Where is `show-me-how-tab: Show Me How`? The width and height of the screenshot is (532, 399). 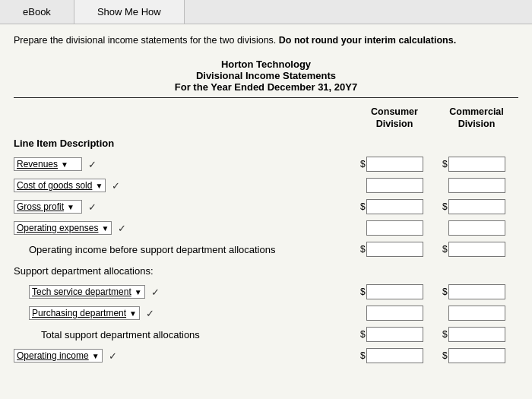 show-me-how-tab: Show Me How is located at coordinates (129, 12).